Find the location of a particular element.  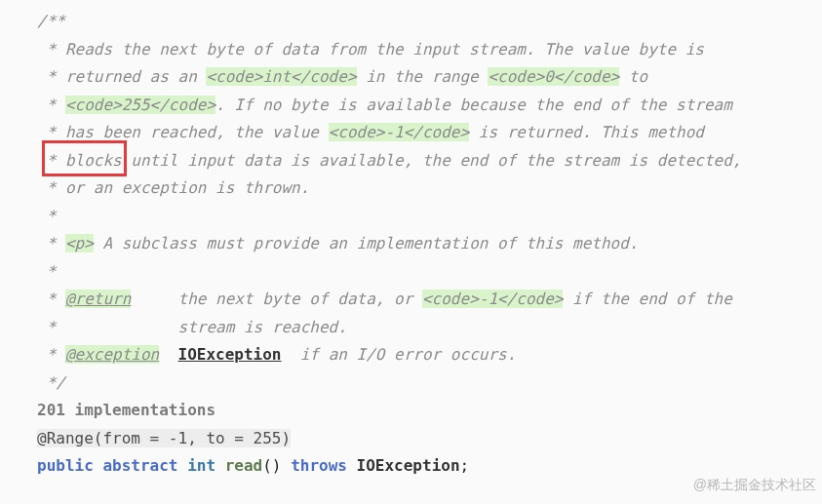

doc-line-8: * is located at coordinates (429, 216).